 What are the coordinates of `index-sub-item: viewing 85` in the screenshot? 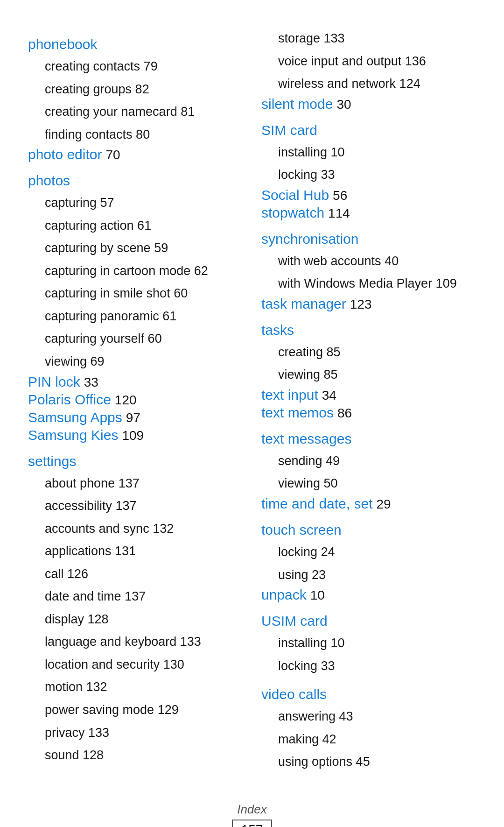 It's located at (377, 375).